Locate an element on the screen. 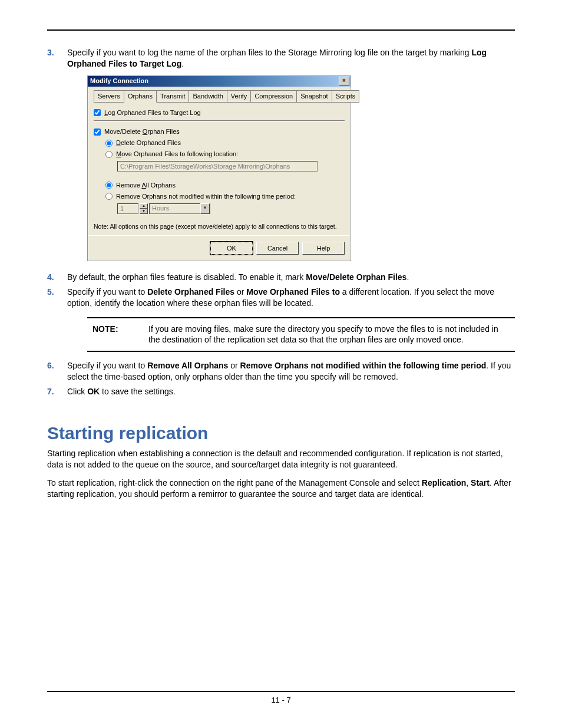  delete-orphaned-label: Delete Orphaned Files is located at coordinates (148, 143).